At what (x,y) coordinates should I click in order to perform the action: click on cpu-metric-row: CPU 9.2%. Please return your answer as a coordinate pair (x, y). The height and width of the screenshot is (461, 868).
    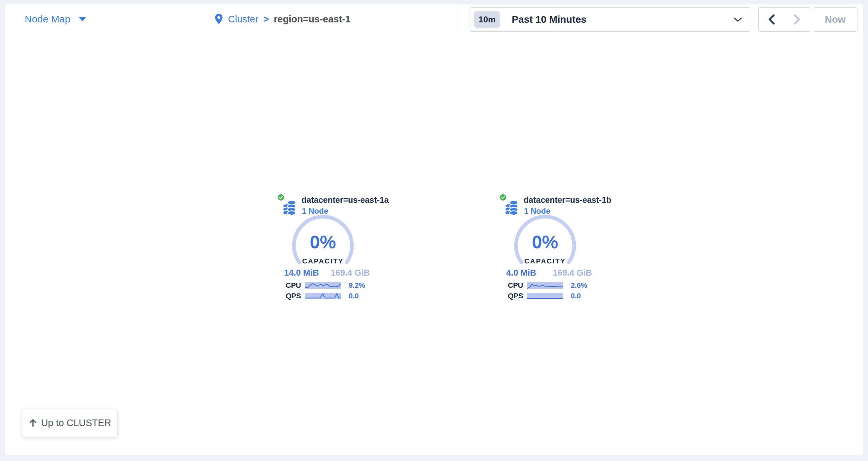
    Looking at the image, I should click on (326, 286).